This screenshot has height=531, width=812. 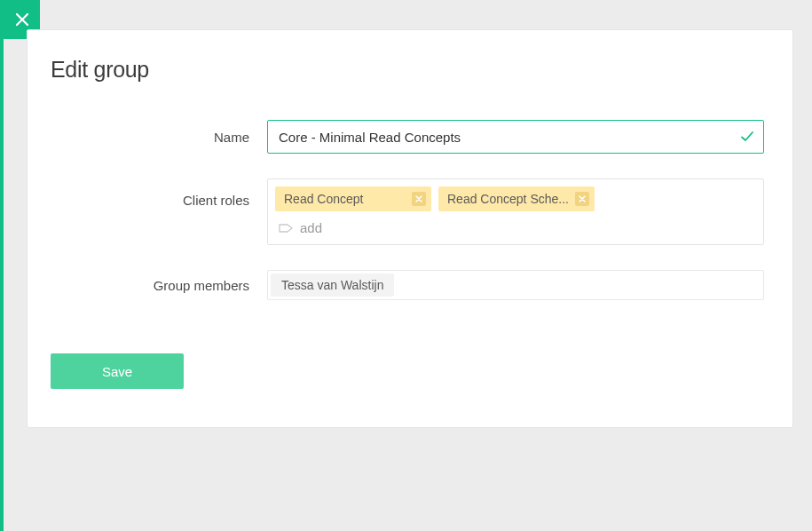 What do you see at coordinates (505, 137) in the screenshot?
I see `name-input` at bounding box center [505, 137].